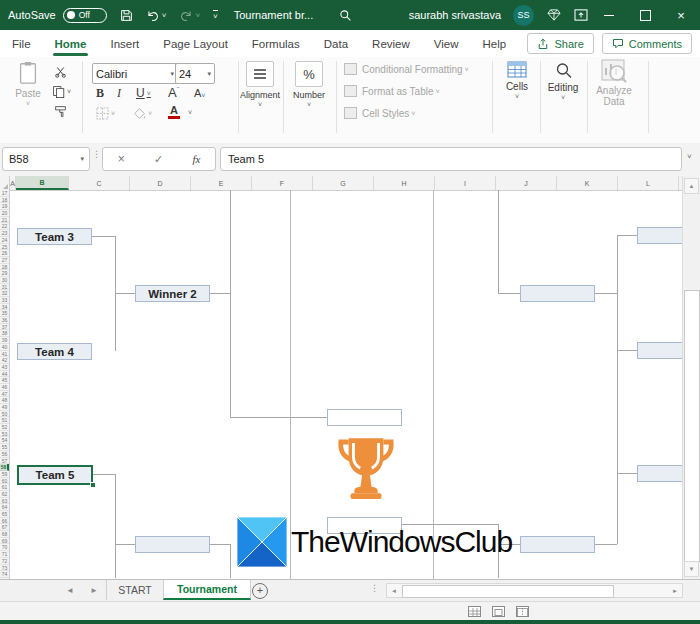 The width and height of the screenshot is (700, 624). What do you see at coordinates (71, 44) in the screenshot?
I see `tab-home: Home` at bounding box center [71, 44].